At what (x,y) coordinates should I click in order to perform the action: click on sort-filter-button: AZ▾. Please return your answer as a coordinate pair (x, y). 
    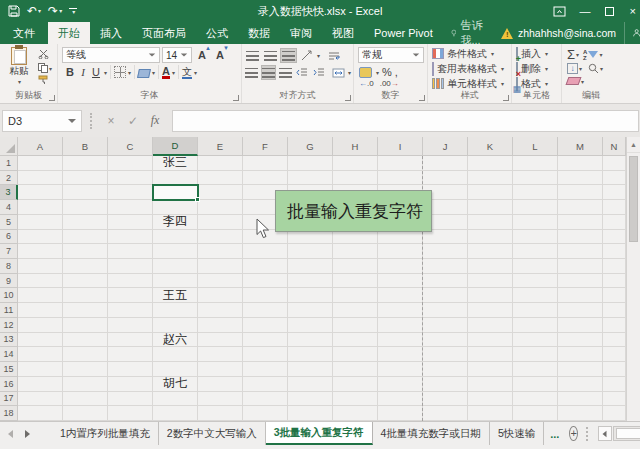
    Looking at the image, I should click on (592, 55).